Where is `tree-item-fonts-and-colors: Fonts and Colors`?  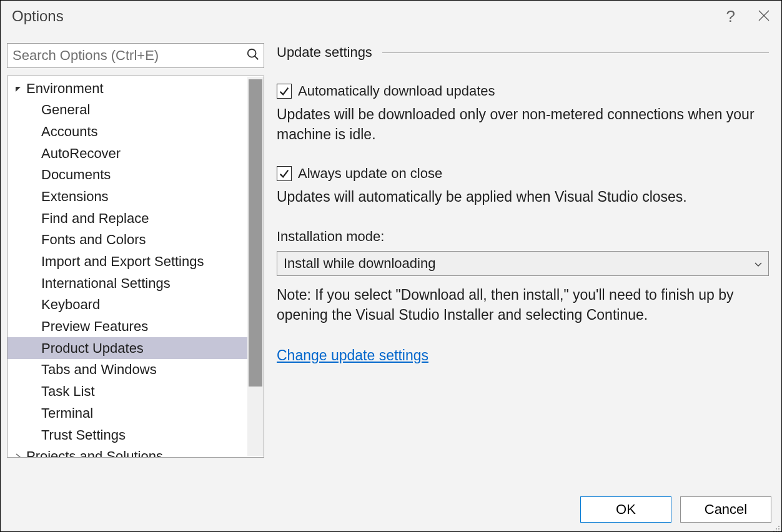 tree-item-fonts-and-colors: Fonts and Colors is located at coordinates (127, 240).